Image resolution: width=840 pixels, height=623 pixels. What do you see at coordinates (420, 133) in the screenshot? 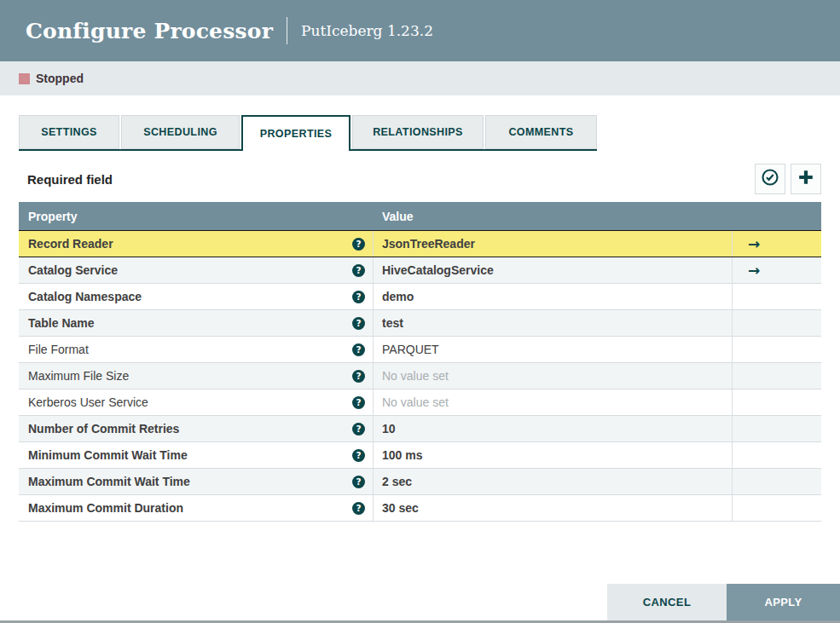
I see `tab-row: SETTINGS SCHEDULING PROPERTIES RELATIONS…` at bounding box center [420, 133].